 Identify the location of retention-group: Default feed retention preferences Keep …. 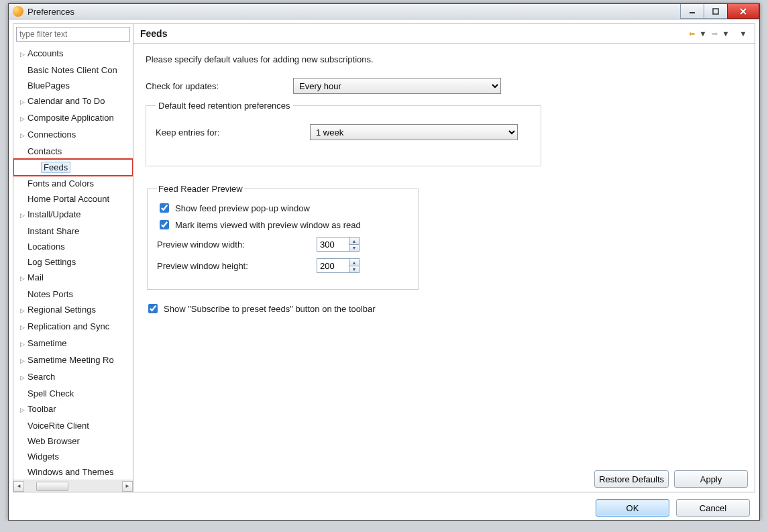
(343, 134).